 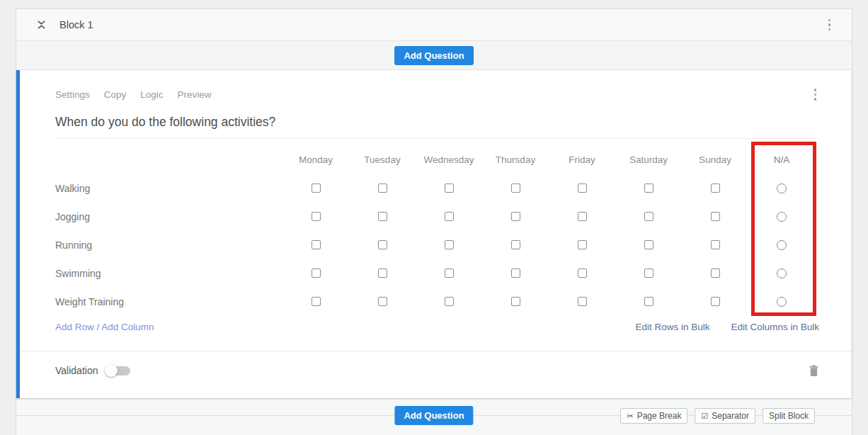 What do you see at coordinates (727, 327) in the screenshot?
I see `bulk-links: Edit Rows in Bulk Edit Columns in Bulk` at bounding box center [727, 327].